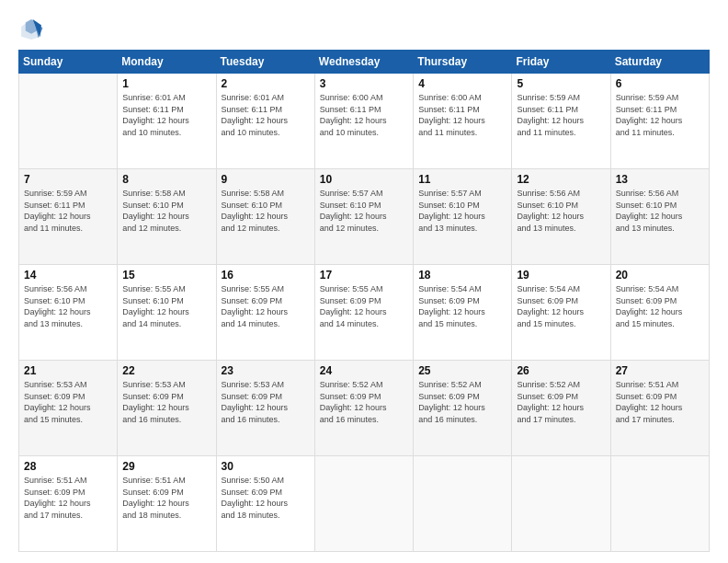  Describe the element at coordinates (166, 306) in the screenshot. I see `day-info: Sunrise: 5:55 AMSunset: 6:10 PMDaylight:…` at that location.